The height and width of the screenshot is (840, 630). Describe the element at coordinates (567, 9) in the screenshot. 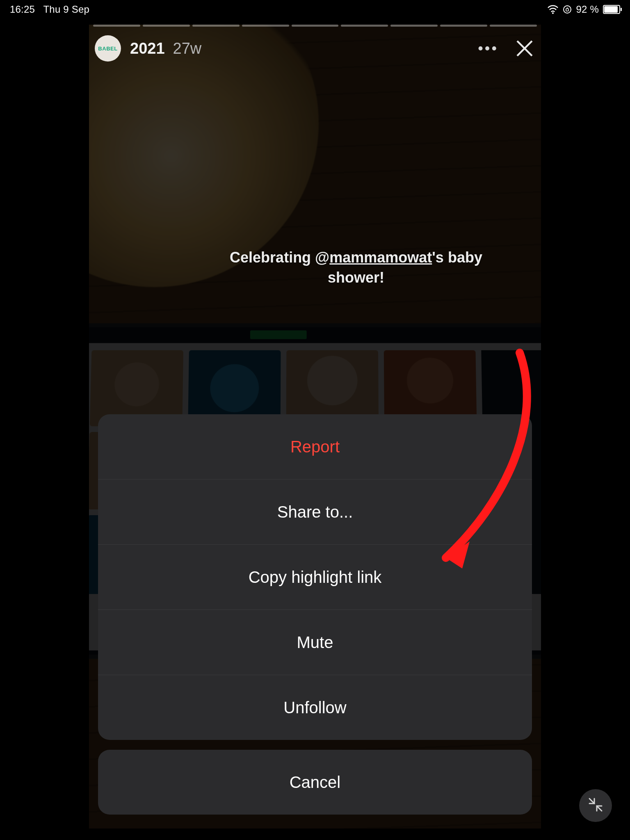

I see `orientation-lock-icon` at that location.